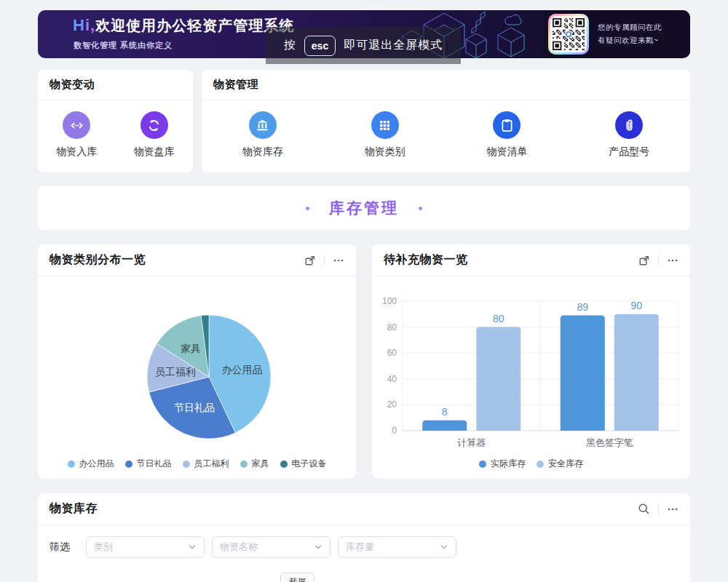 The height and width of the screenshot is (582, 728). Describe the element at coordinates (239, 547) in the screenshot. I see `select-placeholder: 物资名称` at that location.